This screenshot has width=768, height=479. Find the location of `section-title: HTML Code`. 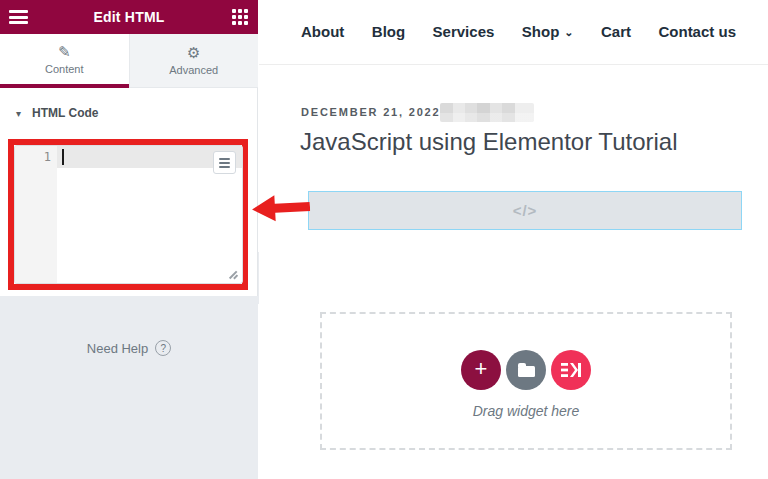

section-title: HTML Code is located at coordinates (65, 113).